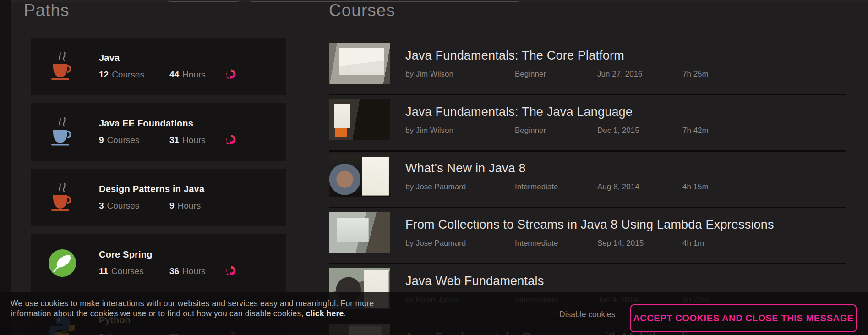 This screenshot has width=868, height=335. Describe the element at coordinates (626, 222) in the screenshot. I see `course-title-link: From Collections to Streams in Java 8 Us…` at that location.